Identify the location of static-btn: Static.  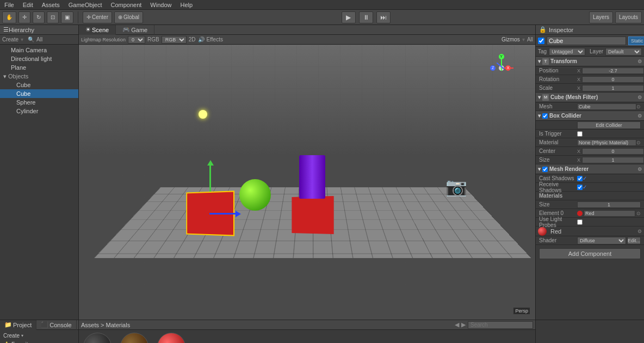
(636, 41).